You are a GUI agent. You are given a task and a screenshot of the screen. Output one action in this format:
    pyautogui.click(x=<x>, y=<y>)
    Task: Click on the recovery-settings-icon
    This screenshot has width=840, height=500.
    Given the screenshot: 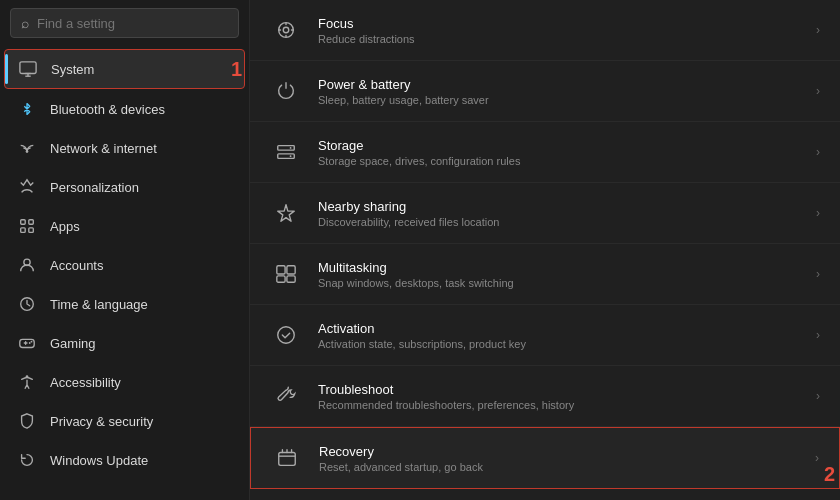 What is the action you would take?
    pyautogui.click(x=287, y=458)
    